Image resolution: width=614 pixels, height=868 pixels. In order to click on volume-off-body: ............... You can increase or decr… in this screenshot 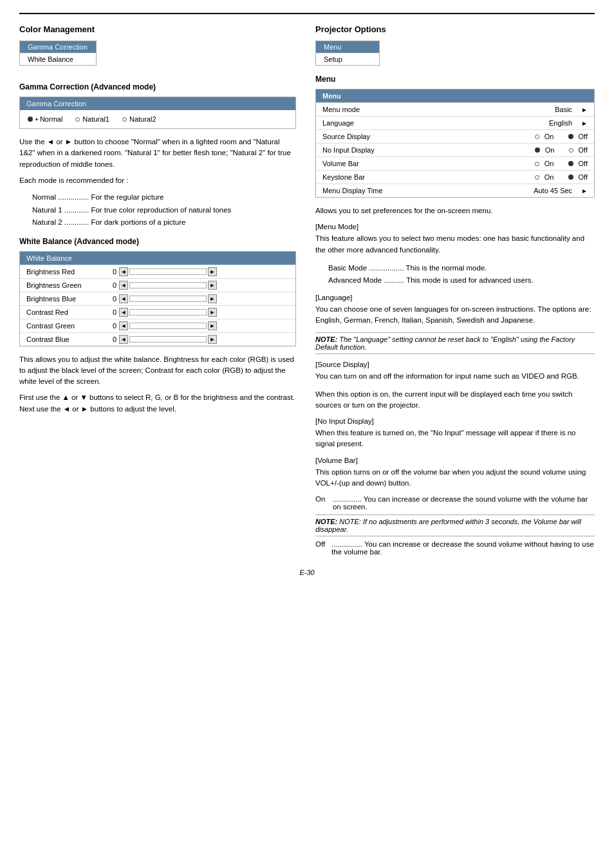, I will do `click(463, 548)`.